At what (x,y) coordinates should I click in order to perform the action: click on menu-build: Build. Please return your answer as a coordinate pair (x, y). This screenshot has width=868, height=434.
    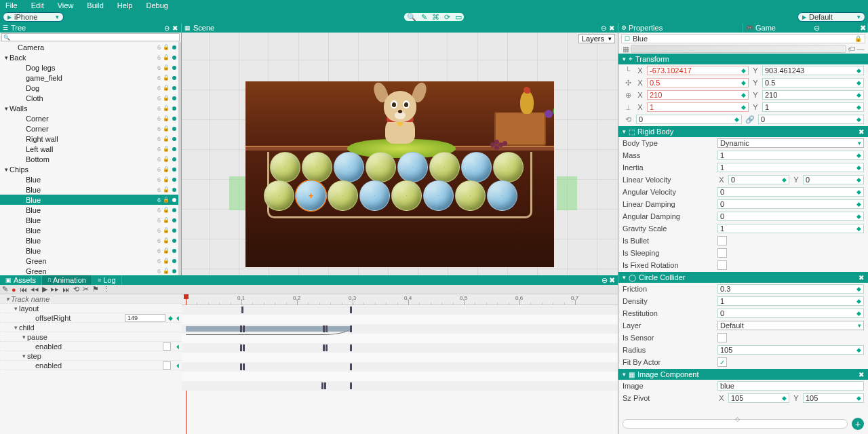
    Looking at the image, I should click on (95, 5).